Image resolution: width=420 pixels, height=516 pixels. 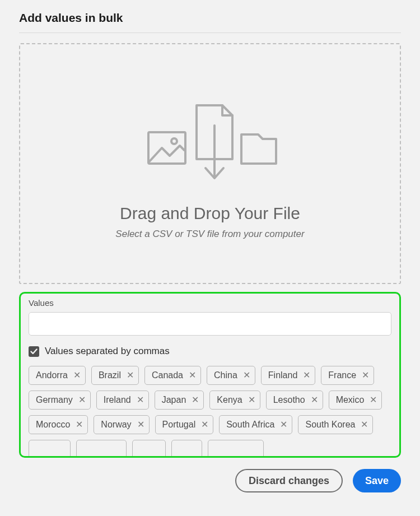 I want to click on value-tag: Andorra✕, so click(x=57, y=375).